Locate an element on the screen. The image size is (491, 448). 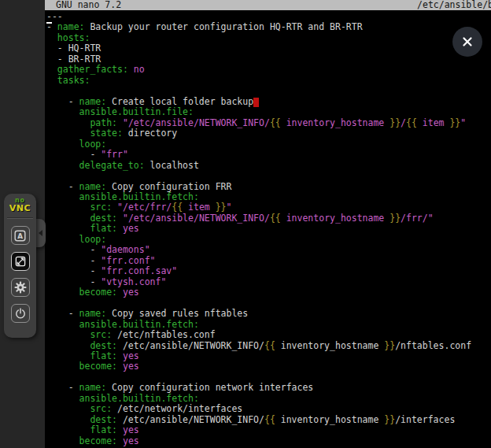
fullscreen-button is located at coordinates (20, 261).